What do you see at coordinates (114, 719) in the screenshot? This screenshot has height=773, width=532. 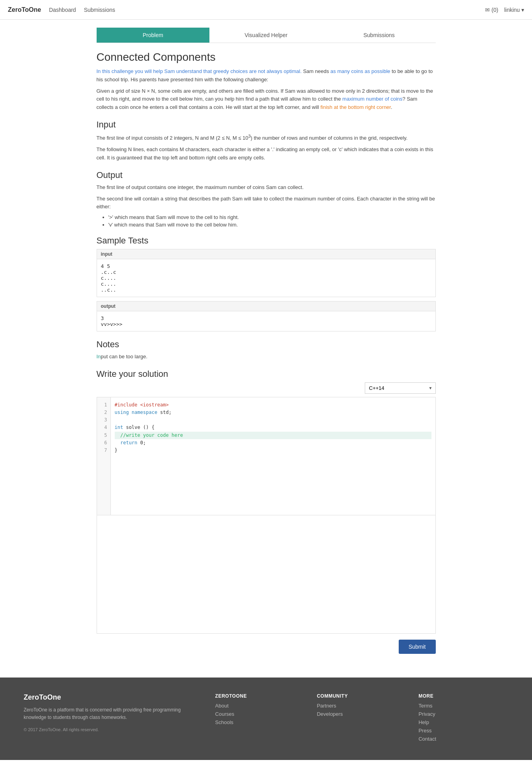 I see `footer-about: ZeroToOne ZeroToOne is a platform that i…` at bounding box center [114, 719].